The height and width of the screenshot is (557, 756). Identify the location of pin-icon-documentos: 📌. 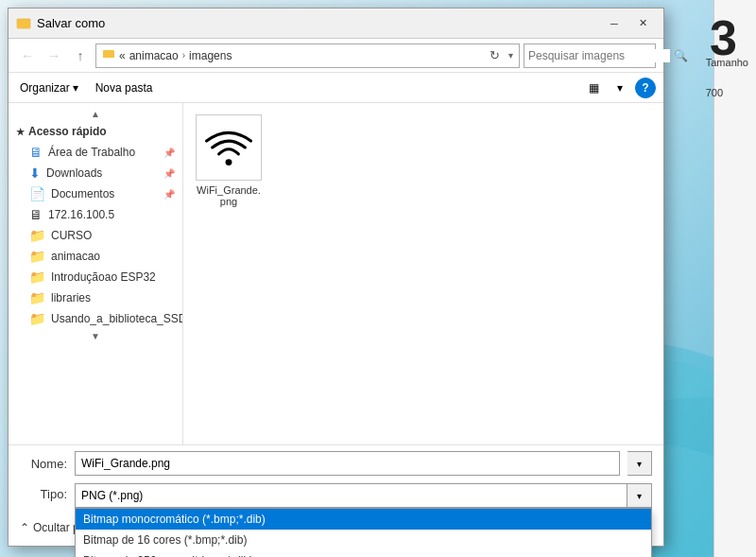
(169, 195).